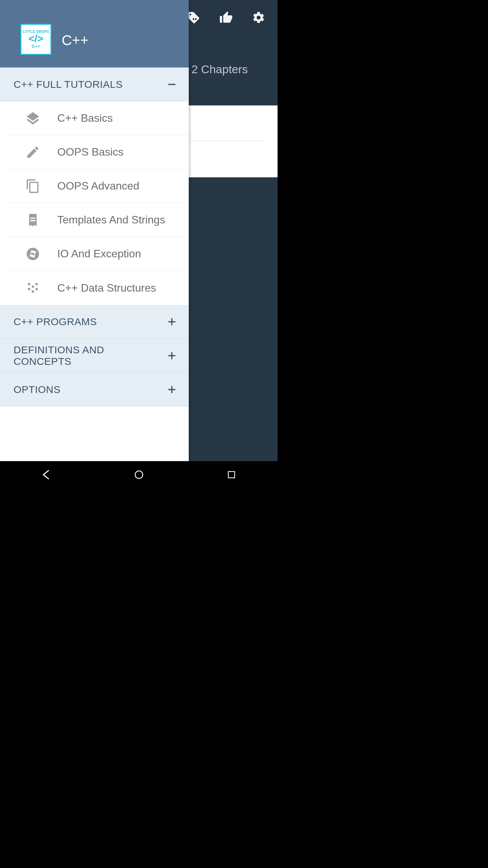  What do you see at coordinates (55, 322) in the screenshot?
I see `section-label: C++ PROGRAMS` at bounding box center [55, 322].